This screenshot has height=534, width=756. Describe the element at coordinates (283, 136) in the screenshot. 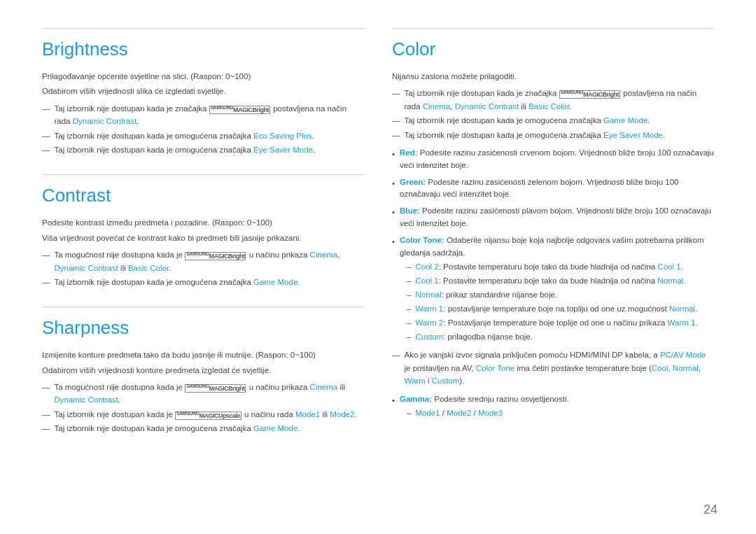

I see `eco-saving-link: Eco Saving Plus` at that location.